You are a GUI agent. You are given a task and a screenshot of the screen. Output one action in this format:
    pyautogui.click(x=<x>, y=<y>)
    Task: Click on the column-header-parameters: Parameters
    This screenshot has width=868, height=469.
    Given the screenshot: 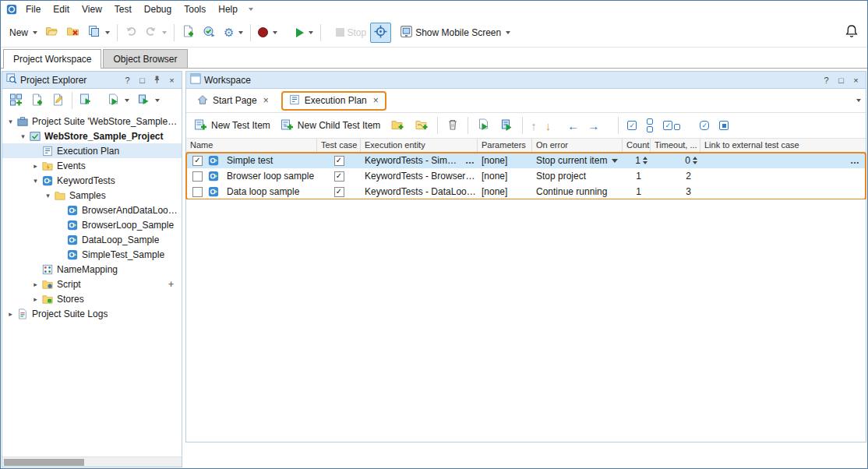 What is the action you would take?
    pyautogui.click(x=505, y=145)
    